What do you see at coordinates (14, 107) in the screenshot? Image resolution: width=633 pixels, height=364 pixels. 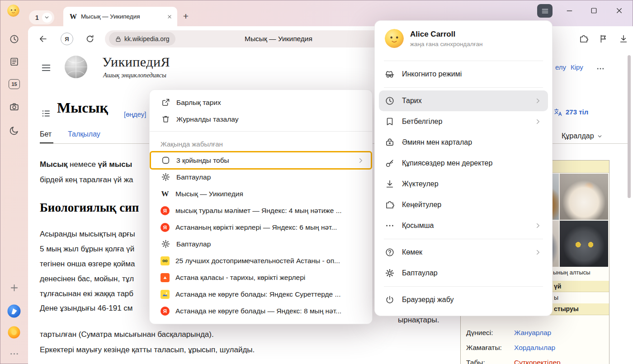 I see `screenshot-icon` at bounding box center [14, 107].